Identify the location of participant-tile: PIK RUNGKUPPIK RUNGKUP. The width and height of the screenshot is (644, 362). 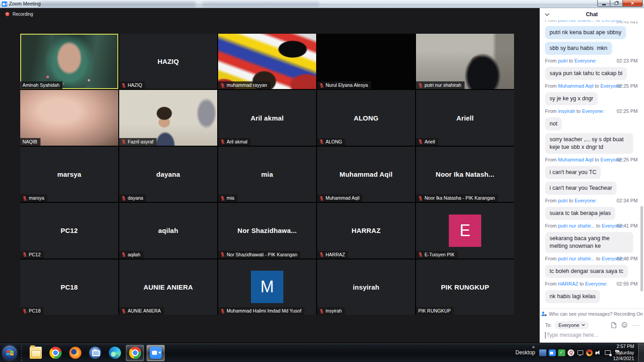
(465, 287).